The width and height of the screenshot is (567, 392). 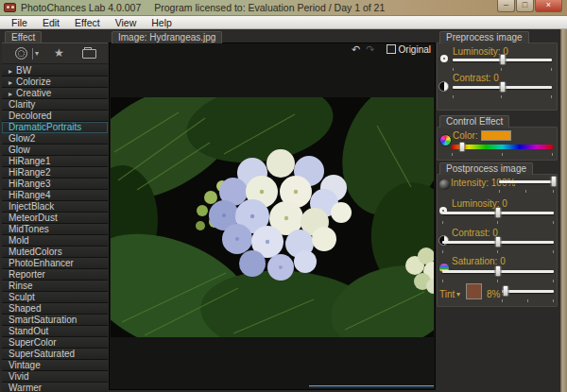 I want to click on color-wheel-icon, so click(x=446, y=140).